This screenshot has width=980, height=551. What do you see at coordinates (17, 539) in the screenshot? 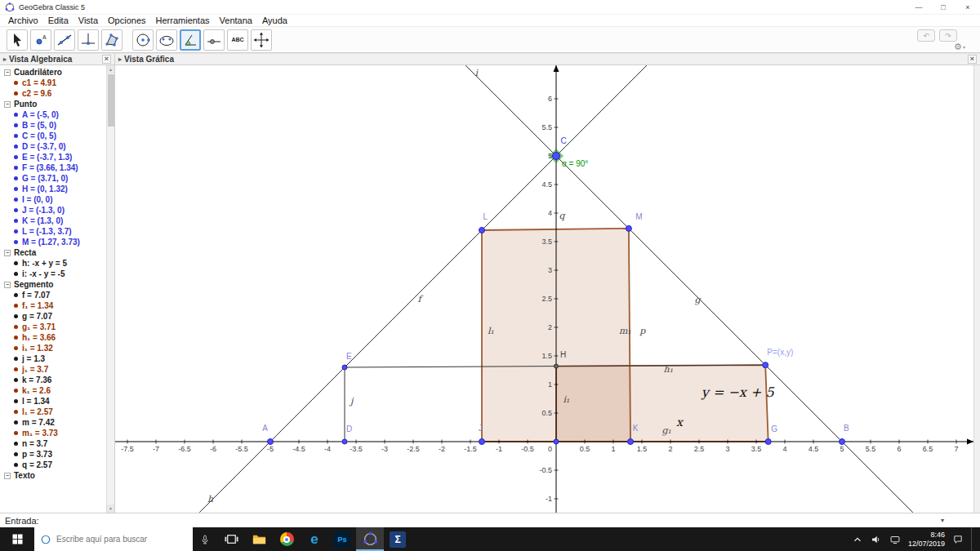
I see `start-button` at bounding box center [17, 539].